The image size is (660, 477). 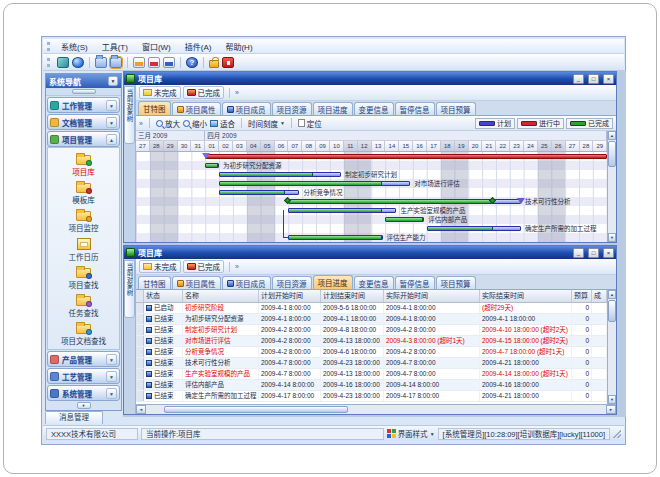 I want to click on column-header-7: 成, so click(x=600, y=296).